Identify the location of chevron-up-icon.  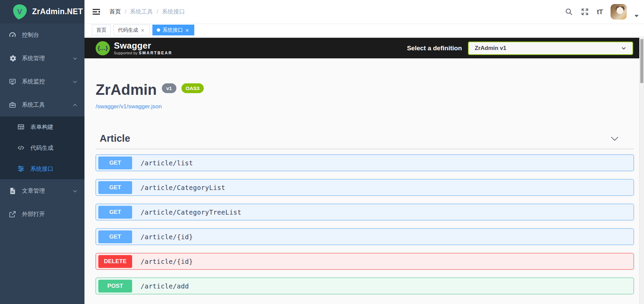
(75, 105).